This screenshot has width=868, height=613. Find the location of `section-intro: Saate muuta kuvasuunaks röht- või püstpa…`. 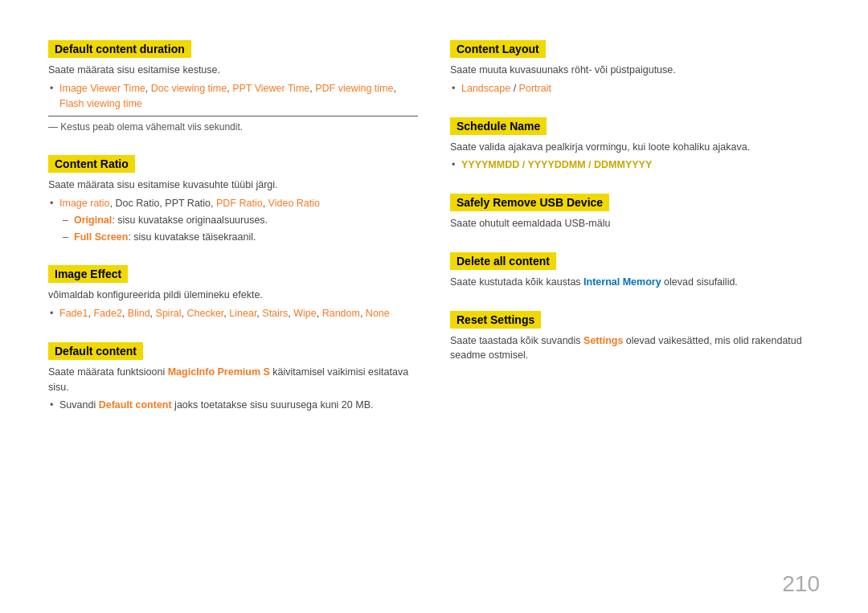

section-intro: Saate muuta kuvasuunaks röht- või püstpa… is located at coordinates (635, 71).